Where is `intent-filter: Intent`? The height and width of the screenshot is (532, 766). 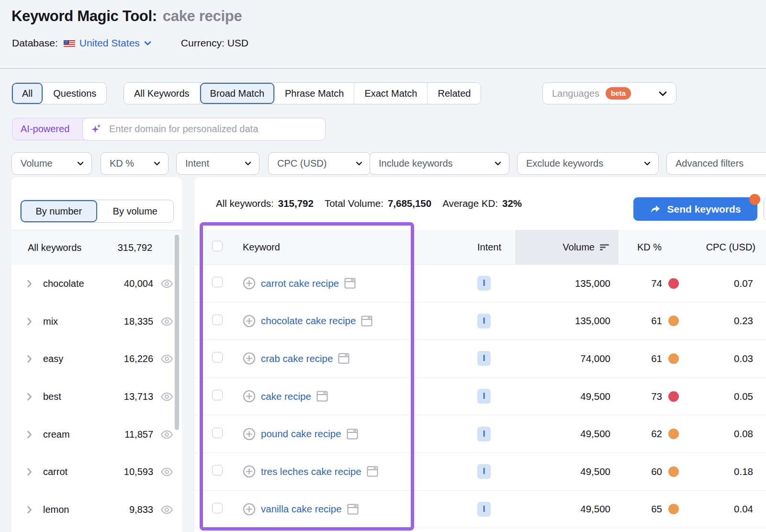
intent-filter: Intent is located at coordinates (218, 164).